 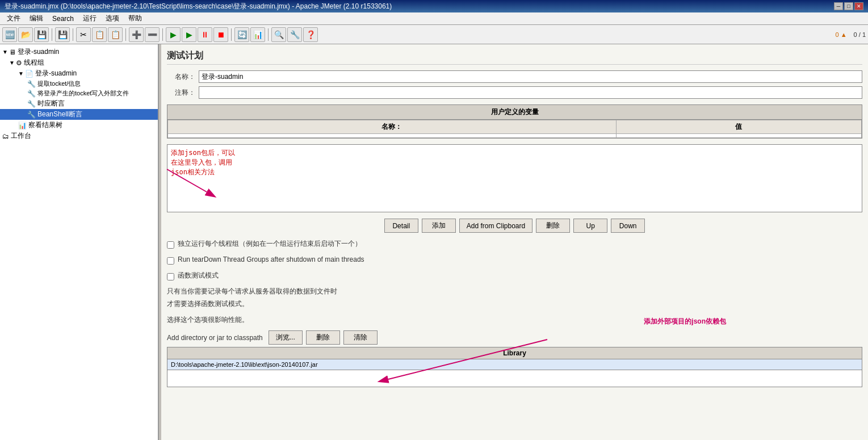 I want to click on toolbar-status: 0 ▲ 0 / 1, so click(x=850, y=35).